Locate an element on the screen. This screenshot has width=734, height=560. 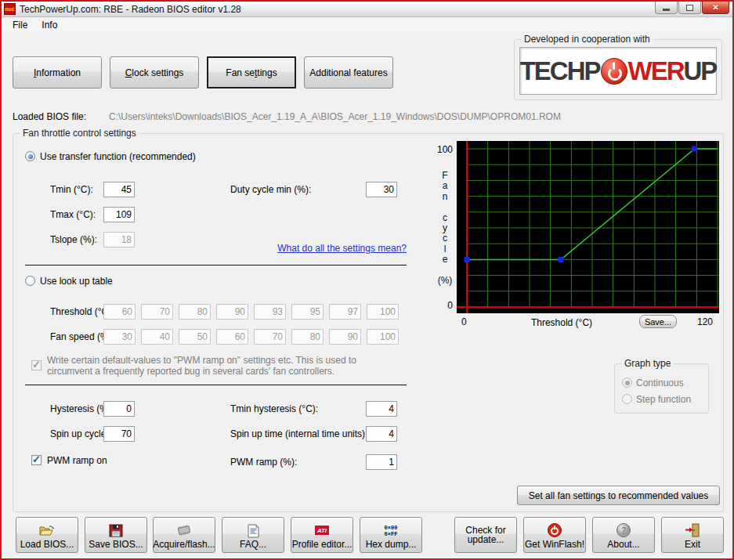
use-lookup-table-label: Use look up table is located at coordinates (77, 281).